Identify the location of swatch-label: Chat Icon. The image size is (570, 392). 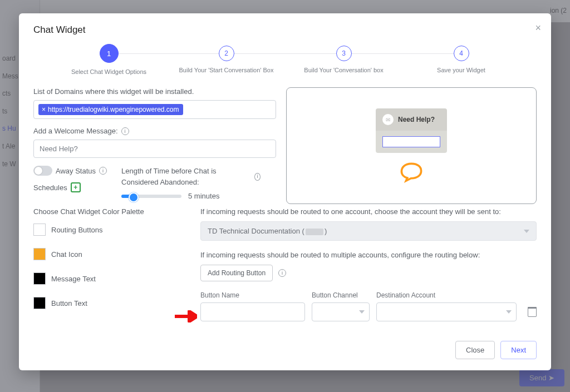
(67, 255).